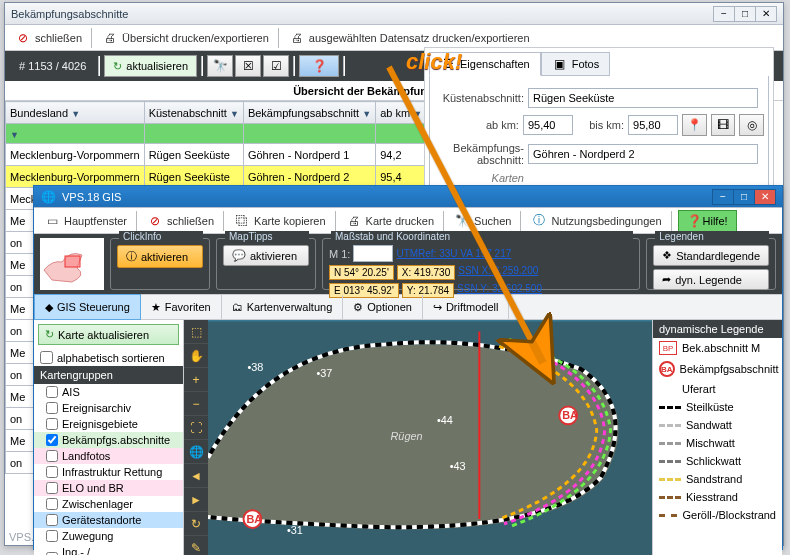 This screenshot has height=555, width=790. What do you see at coordinates (466, 307) in the screenshot?
I see `gis-tab: ↪Driftmodell` at bounding box center [466, 307].